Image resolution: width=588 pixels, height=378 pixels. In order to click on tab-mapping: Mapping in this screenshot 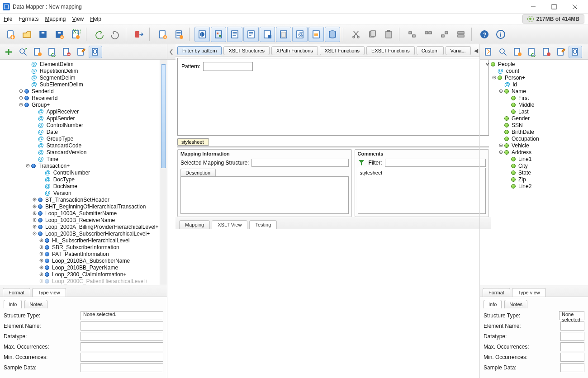, I will do `click(194, 224)`.